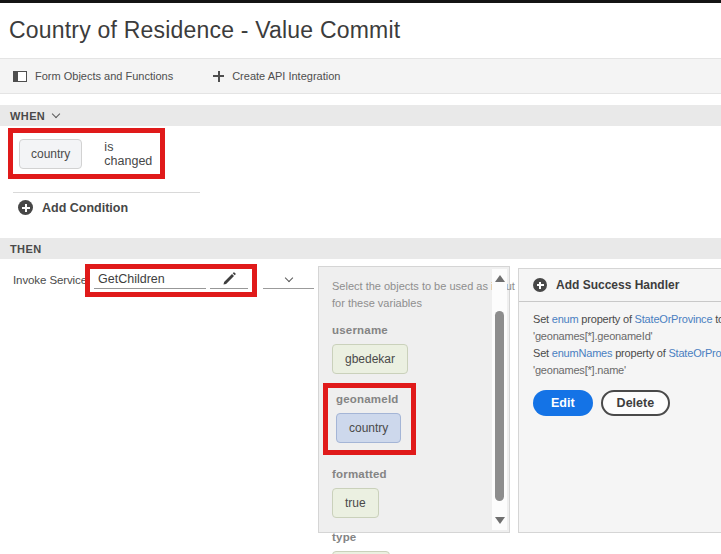 The height and width of the screenshot is (554, 721). Describe the element at coordinates (50, 280) in the screenshot. I see `invoke-service-label: Invoke Service` at that location.